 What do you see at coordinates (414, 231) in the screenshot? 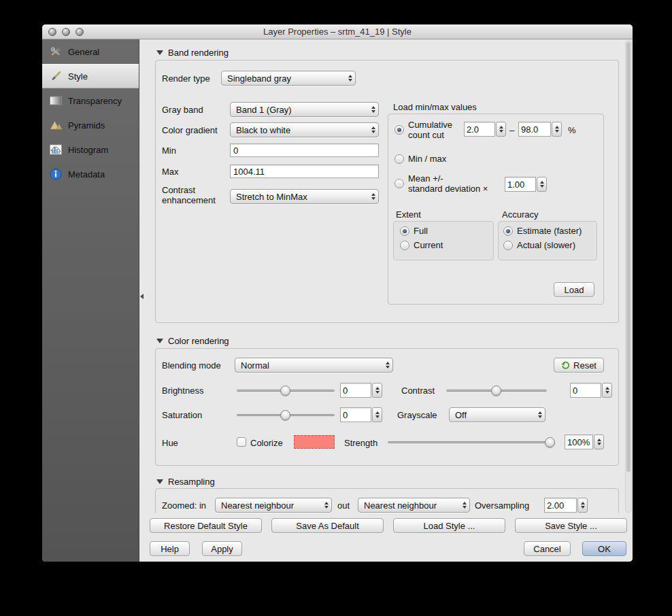
I see `extent-full-radio: Full` at bounding box center [414, 231].